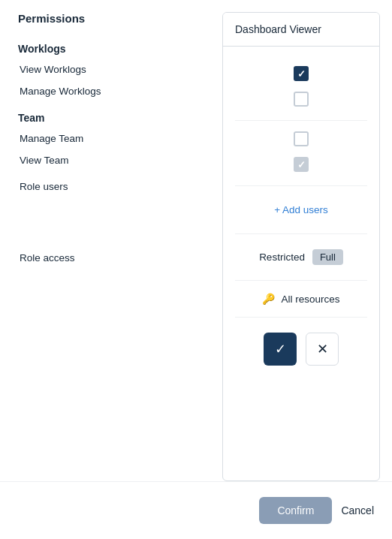 The image size is (392, 539). I want to click on key-icon: 🔑, so click(269, 299).